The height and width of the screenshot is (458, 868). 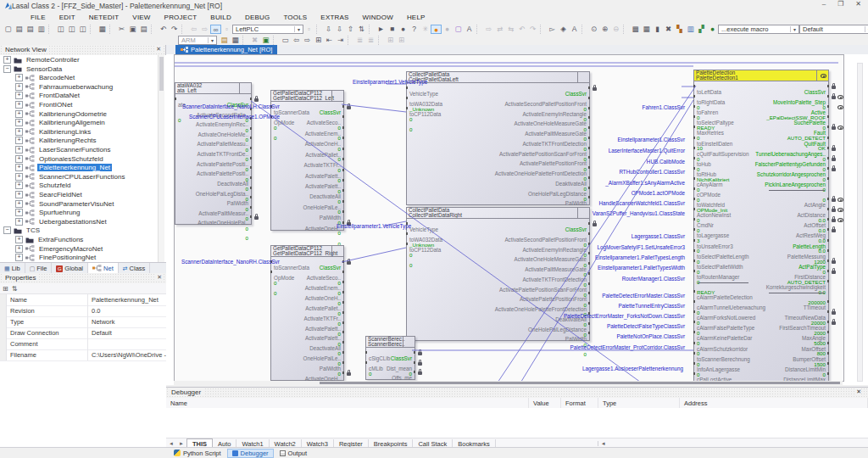 I want to click on canvas-vertical-scrollbar, so click(x=860, y=222).